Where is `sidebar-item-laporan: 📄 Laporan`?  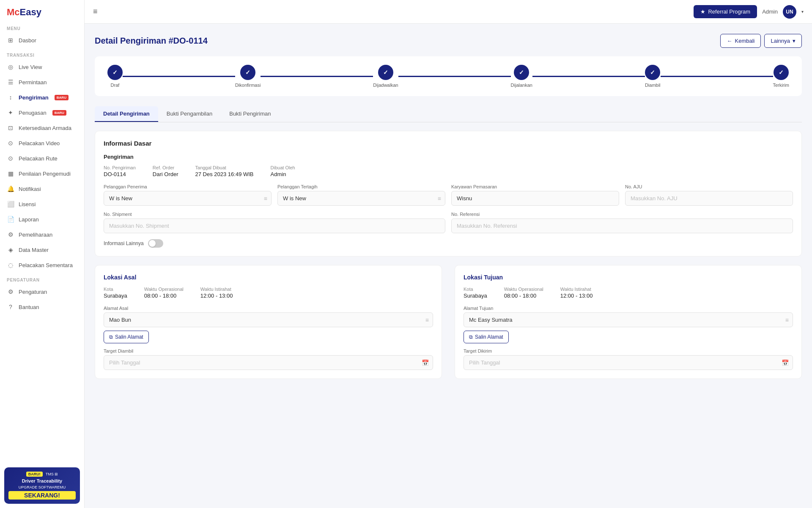
sidebar-item-laporan: 📄 Laporan is located at coordinates (42, 219).